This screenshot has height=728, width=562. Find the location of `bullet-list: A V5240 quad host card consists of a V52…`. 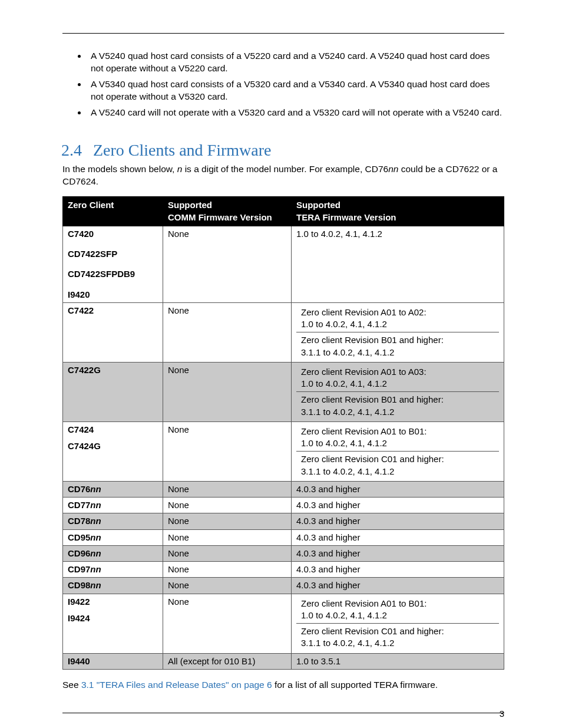

bullet-list: A V5240 quad host card consists of a V52… is located at coordinates (283, 85).